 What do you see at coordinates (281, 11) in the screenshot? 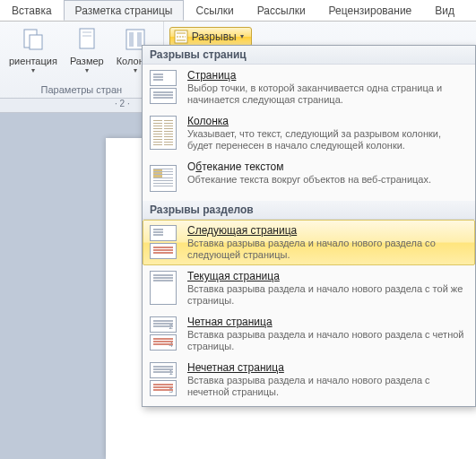
I see `tab-mailings: Рассылки` at bounding box center [281, 11].